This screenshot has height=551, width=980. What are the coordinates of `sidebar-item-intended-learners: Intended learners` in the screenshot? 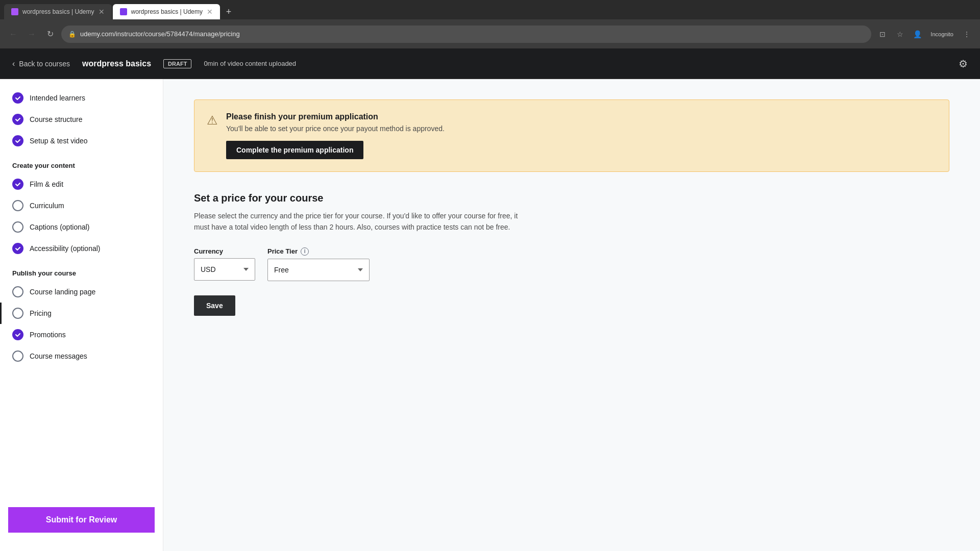 It's located at (82, 98).